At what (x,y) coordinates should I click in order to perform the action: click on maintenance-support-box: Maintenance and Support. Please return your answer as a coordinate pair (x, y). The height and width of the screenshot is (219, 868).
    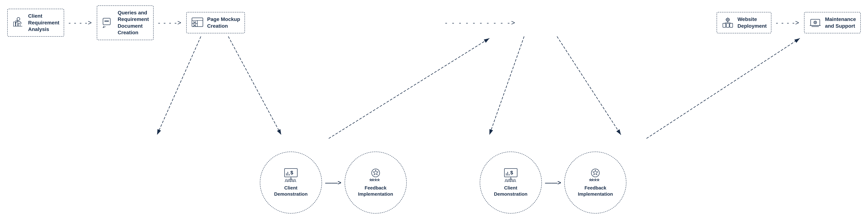
    Looking at the image, I should click on (832, 23).